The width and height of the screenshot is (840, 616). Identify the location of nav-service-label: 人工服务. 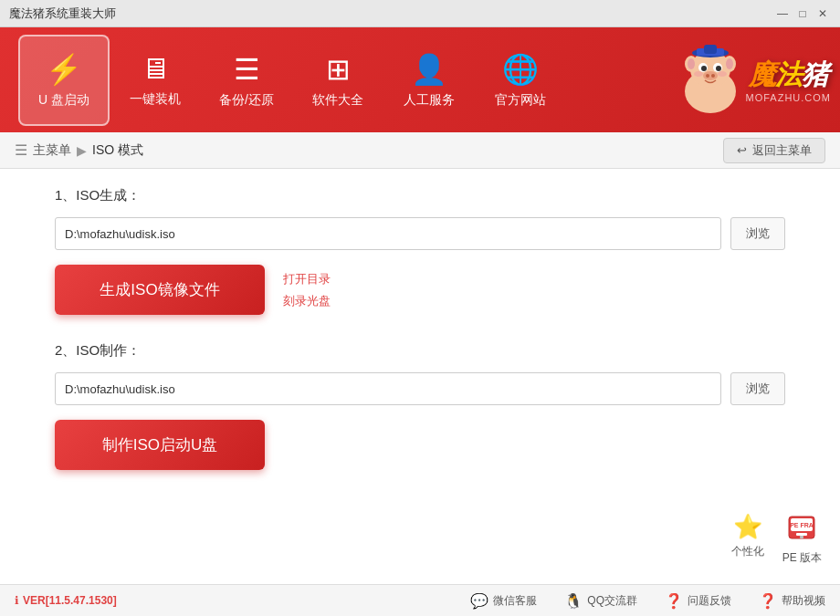
(429, 100).